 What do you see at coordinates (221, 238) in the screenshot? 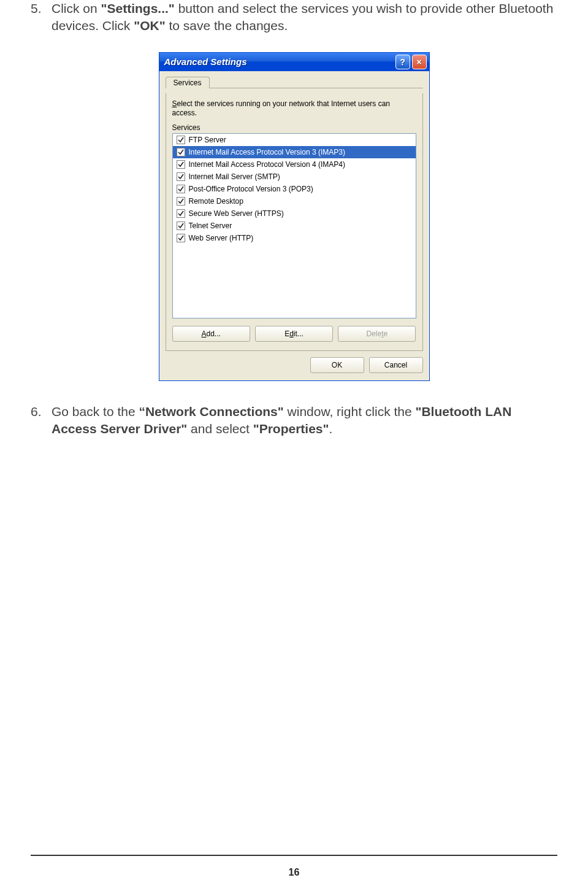
I see `service-label: Web Server (HTTP)` at bounding box center [221, 238].